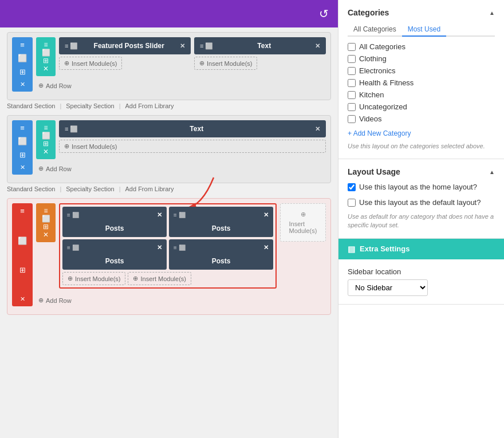 This screenshot has width=504, height=438. Describe the element at coordinates (168, 278) in the screenshot. I see `posts-insert-row: ⊕ Insert Module(s) ⊕ Insert Module(s)` at that location.